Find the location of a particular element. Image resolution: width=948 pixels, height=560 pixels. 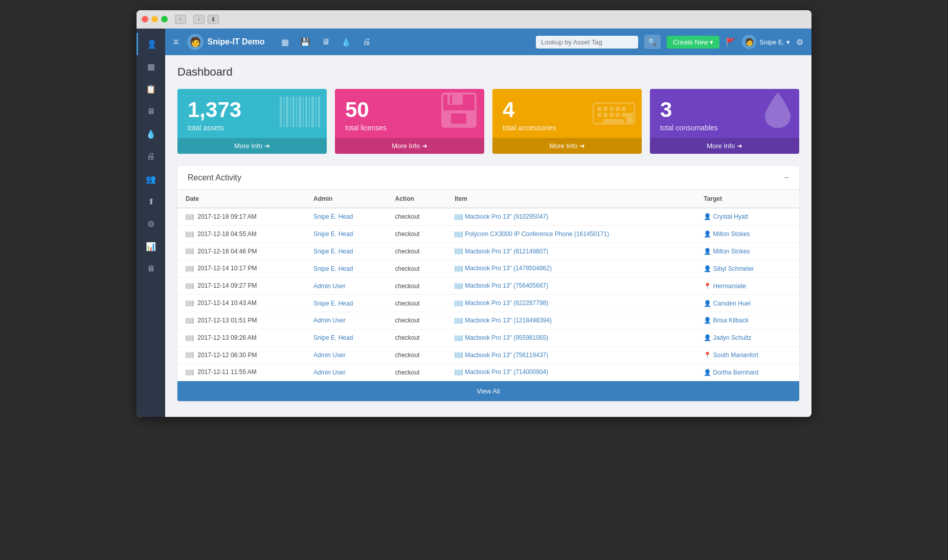

cell-target: 📍 South Marianfort is located at coordinates (748, 355).